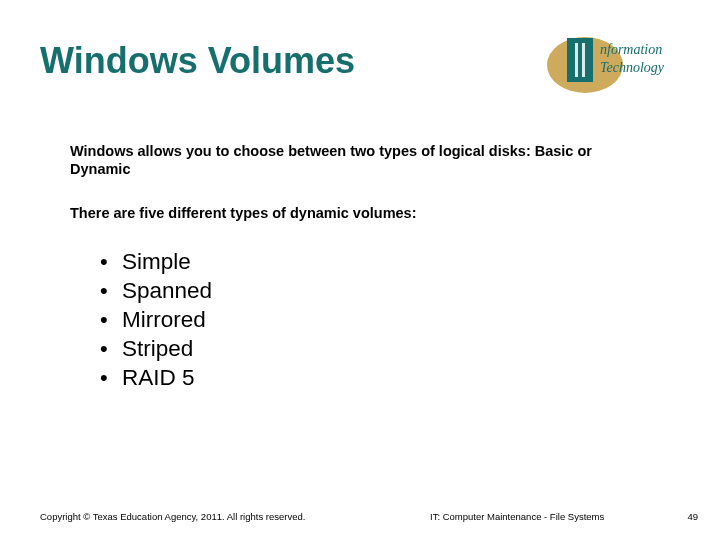  Describe the element at coordinates (612, 65) in the screenshot. I see `information-technology-logo: nformation Technology` at that location.